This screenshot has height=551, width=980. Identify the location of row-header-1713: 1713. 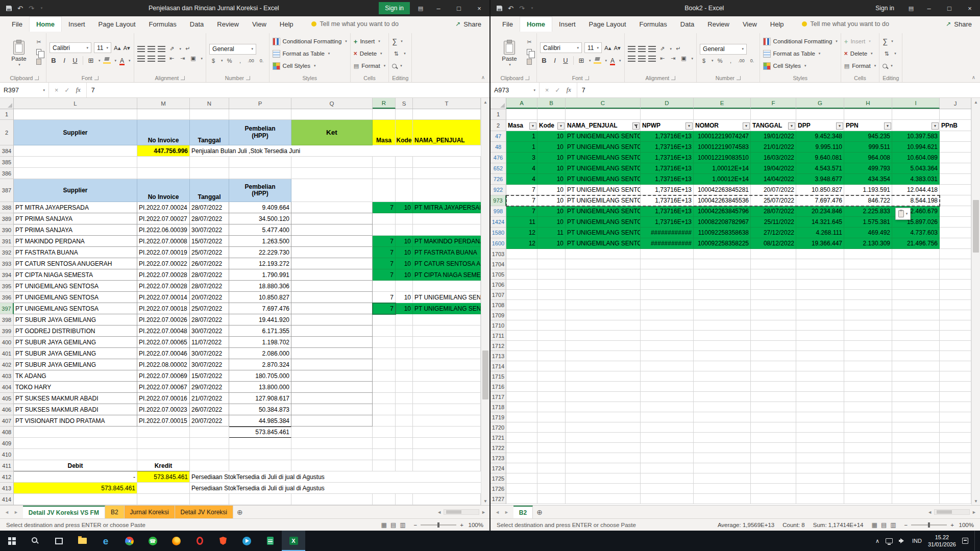
(498, 356).